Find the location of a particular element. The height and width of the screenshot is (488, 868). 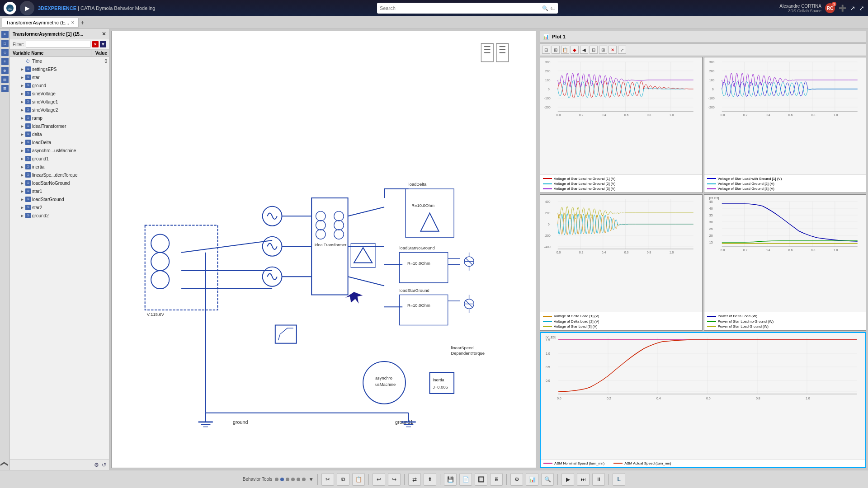

plot-3: 400 200 0 -200 -400 0.0 0.2 0.4 0.6 is located at coordinates (621, 262).